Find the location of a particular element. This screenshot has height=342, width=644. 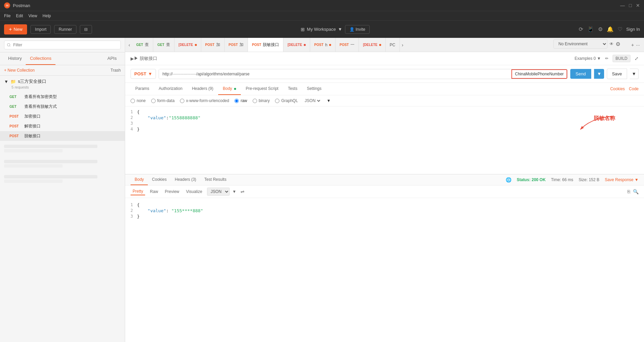

import-button: Import is located at coordinates (41, 29).